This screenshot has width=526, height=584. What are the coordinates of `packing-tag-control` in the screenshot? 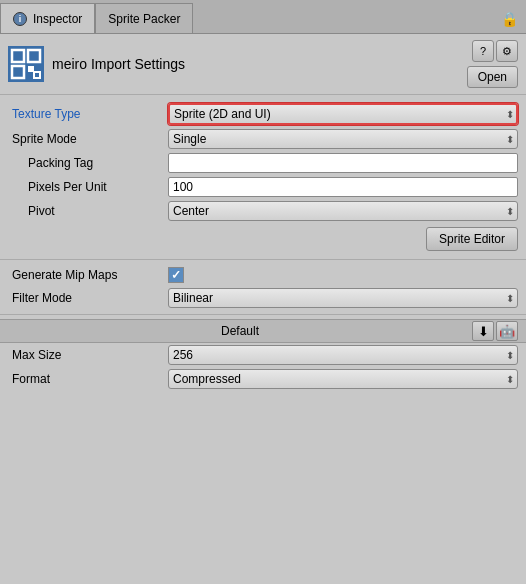 It's located at (343, 163).